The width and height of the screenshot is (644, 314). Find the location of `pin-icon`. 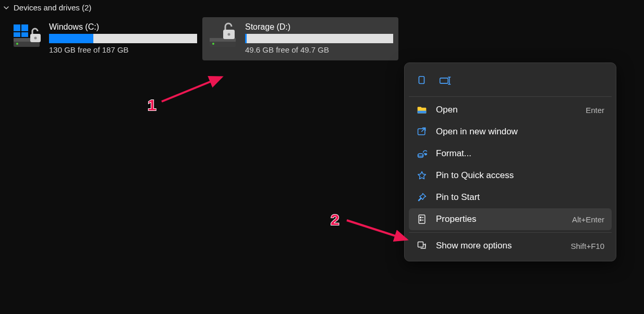

pin-icon is located at coordinates (422, 197).